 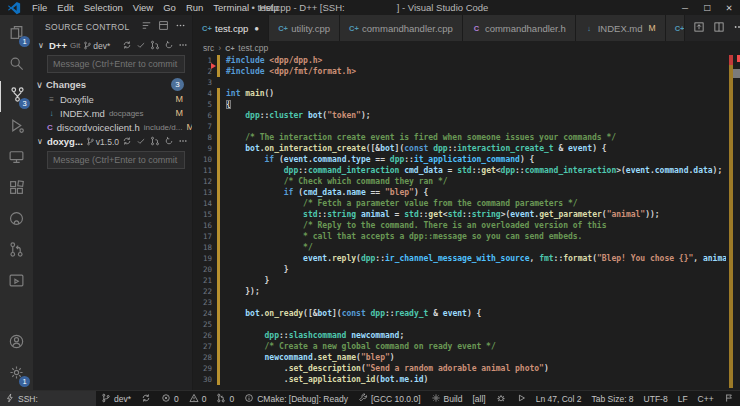 What do you see at coordinates (706, 398) in the screenshot?
I see `status-language-mode: C++` at bounding box center [706, 398].